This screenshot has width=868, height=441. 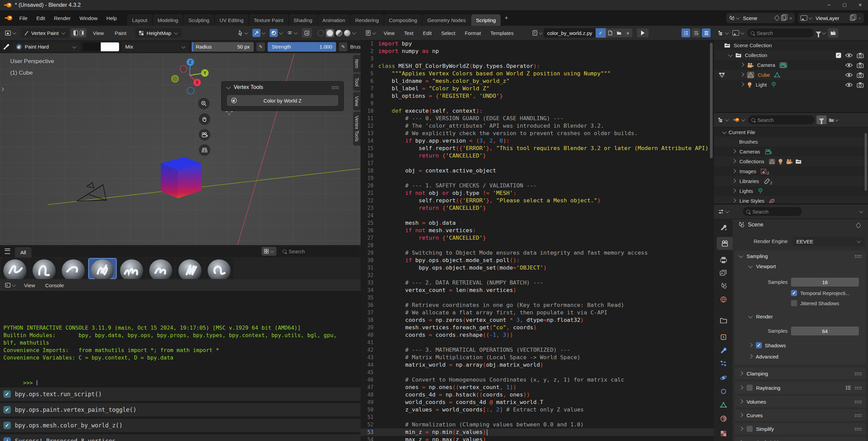 What do you see at coordinates (794, 303) in the screenshot?
I see `jittered-shadows-checkbox` at bounding box center [794, 303].